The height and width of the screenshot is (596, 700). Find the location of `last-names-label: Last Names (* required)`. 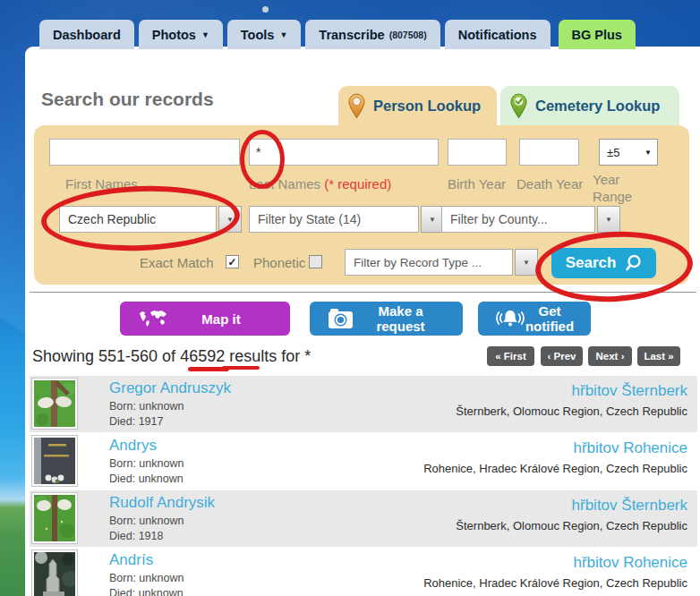

last-names-label: Last Names (* required) is located at coordinates (320, 184).